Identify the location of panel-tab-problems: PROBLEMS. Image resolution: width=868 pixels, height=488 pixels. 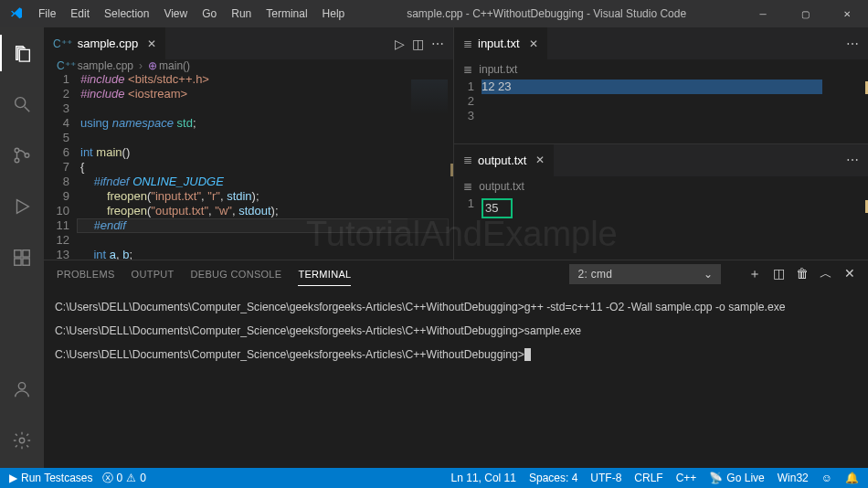
(86, 277).